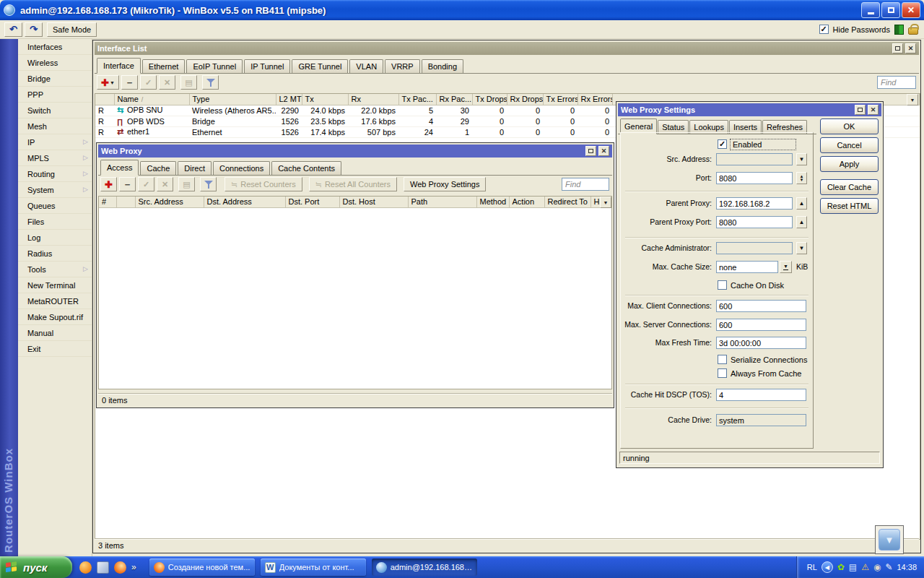 This screenshot has width=924, height=578. What do you see at coordinates (722, 285) in the screenshot?
I see `cache-on-disk-checkbox` at bounding box center [722, 285].